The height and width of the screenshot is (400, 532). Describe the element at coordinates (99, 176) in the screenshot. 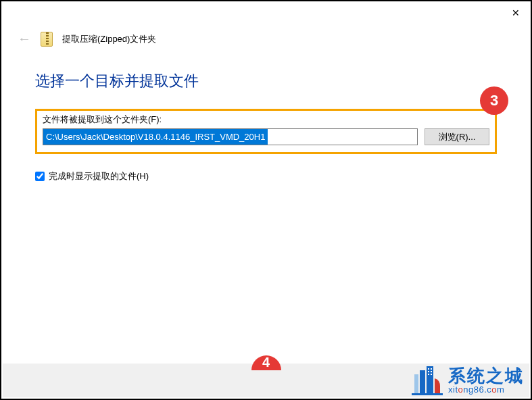

I see `show-files-checkbox-label: 完成时显示提取的文件(H)` at that location.